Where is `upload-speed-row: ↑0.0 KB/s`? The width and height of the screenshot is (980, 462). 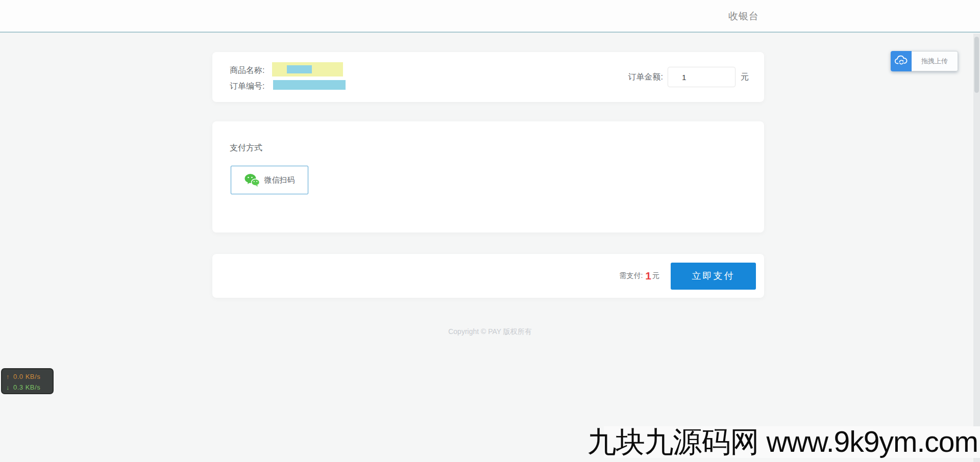 upload-speed-row: ↑0.0 KB/s is located at coordinates (30, 376).